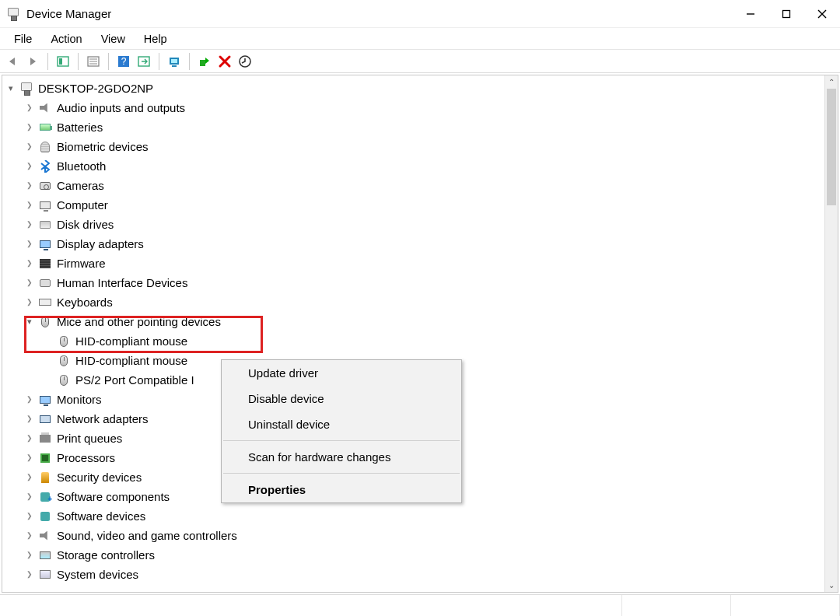 The image size is (840, 616). What do you see at coordinates (418, 263) in the screenshot?
I see `category-item: ❯Firmware` at bounding box center [418, 263].